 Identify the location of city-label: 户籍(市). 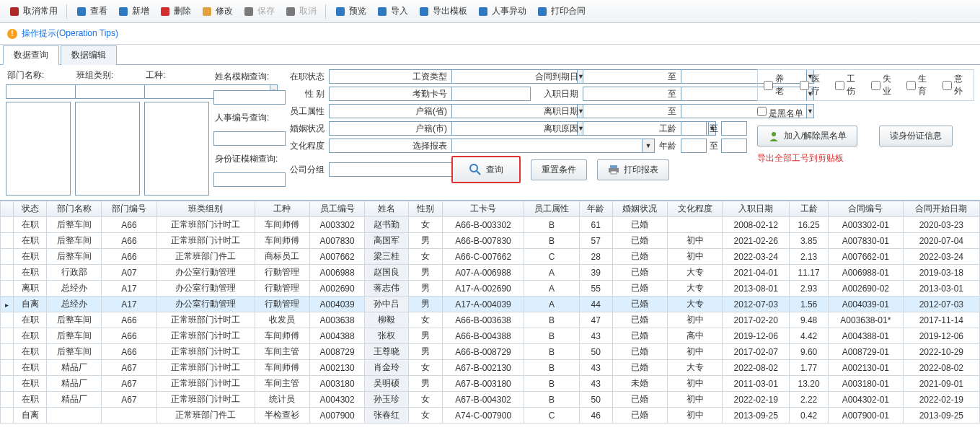
(430, 128).